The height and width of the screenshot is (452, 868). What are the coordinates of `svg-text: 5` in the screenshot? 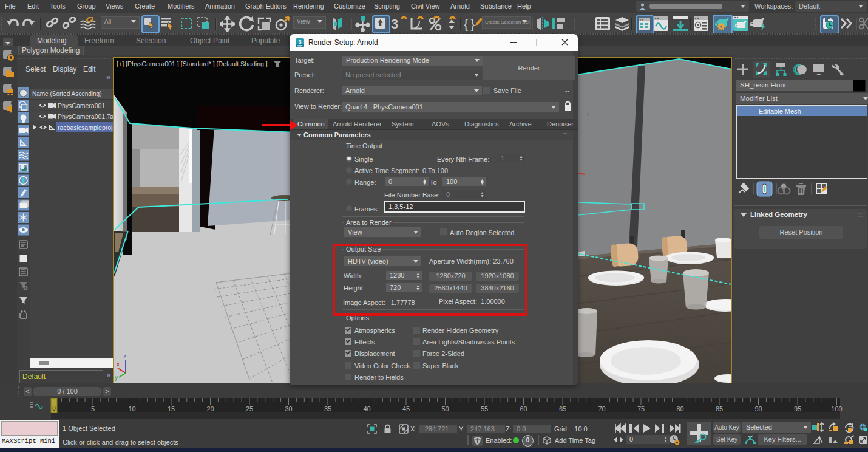 It's located at (93, 409).